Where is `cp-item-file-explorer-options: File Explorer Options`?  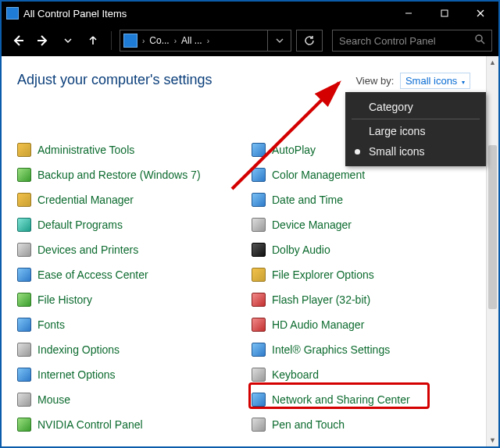 cp-item-file-explorer-options: File Explorer Options is located at coordinates (369, 275).